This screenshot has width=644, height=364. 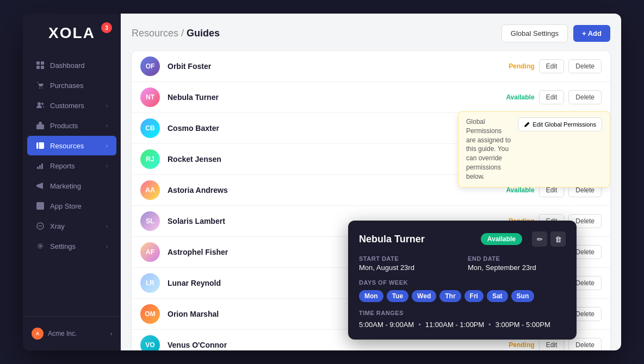 What do you see at coordinates (72, 182) in the screenshot?
I see `sidebar: XOLA 3 Dashboard Purchases` at bounding box center [72, 182].